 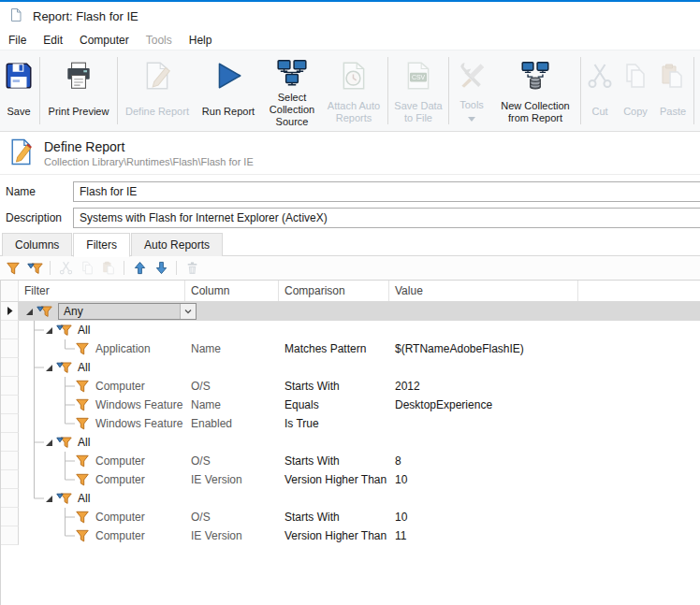 What do you see at coordinates (350, 405) in the screenshot?
I see `filter-row: Windows FeatureNameEqualsDesktopExperien…` at bounding box center [350, 405].